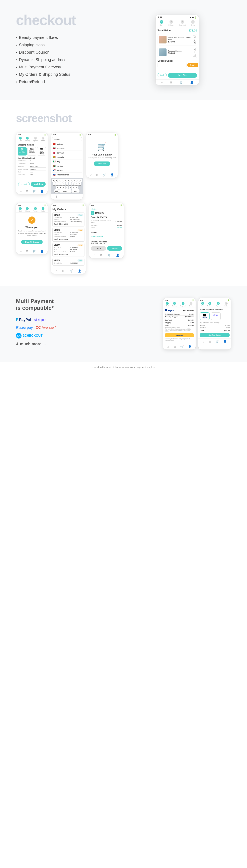 The height and width of the screenshot is (868, 247). Describe the element at coordinates (182, 347) in the screenshot. I see `pp-nav-cart: 🛒` at that location.